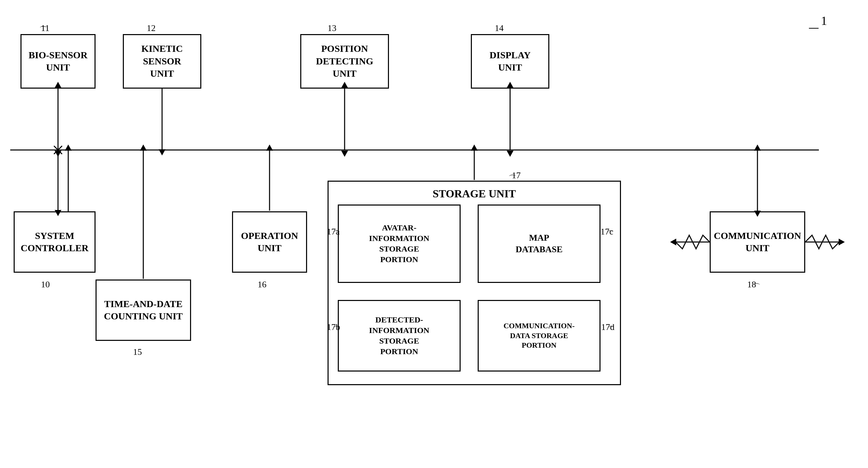 The image size is (868, 468). I want to click on ref-15: 15, so click(138, 352).